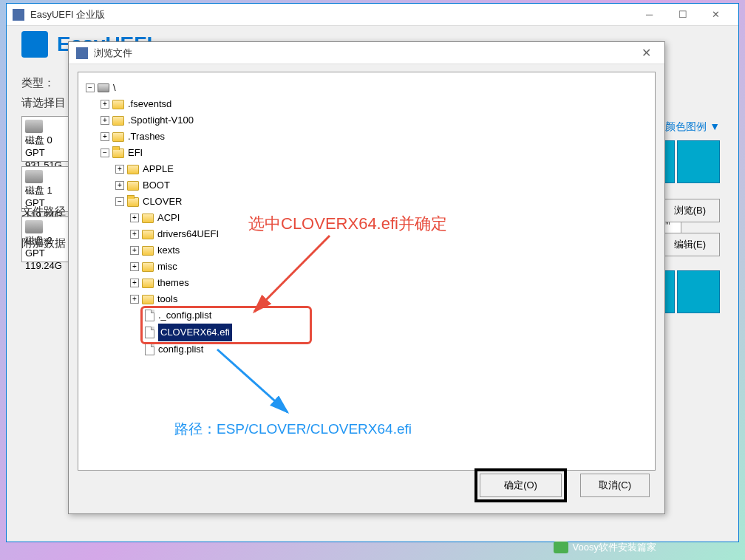 This screenshot has height=560, width=745. I want to click on minimize-button: ─, so click(649, 15).